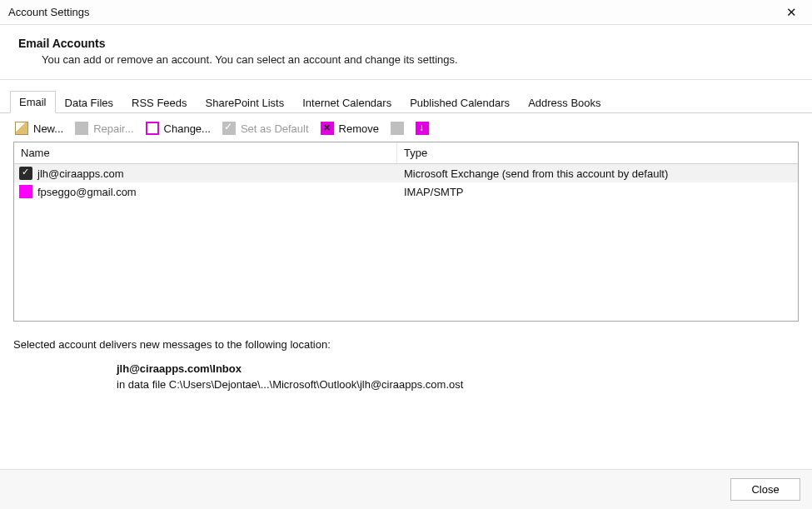 This screenshot has height=509, width=812. What do you see at coordinates (565, 102) in the screenshot?
I see `tab-address-books: Address Books` at bounding box center [565, 102].